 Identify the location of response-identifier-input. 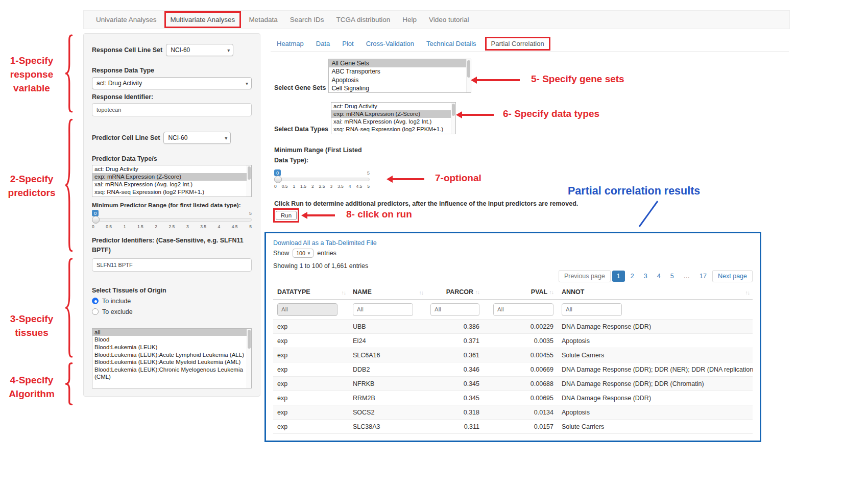
(172, 110).